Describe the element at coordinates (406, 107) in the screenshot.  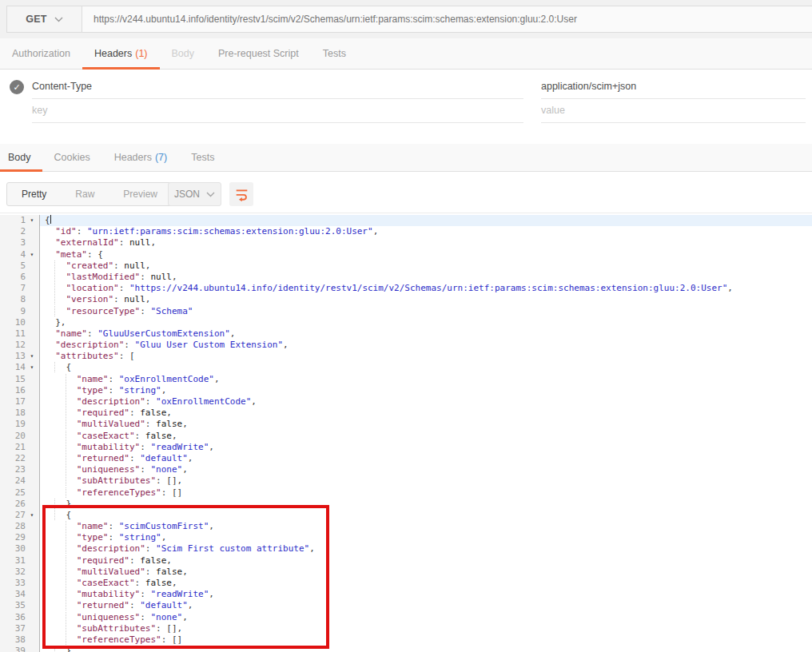
I see `headers-editor: ✓ Content-Type application/scim+json key…` at that location.